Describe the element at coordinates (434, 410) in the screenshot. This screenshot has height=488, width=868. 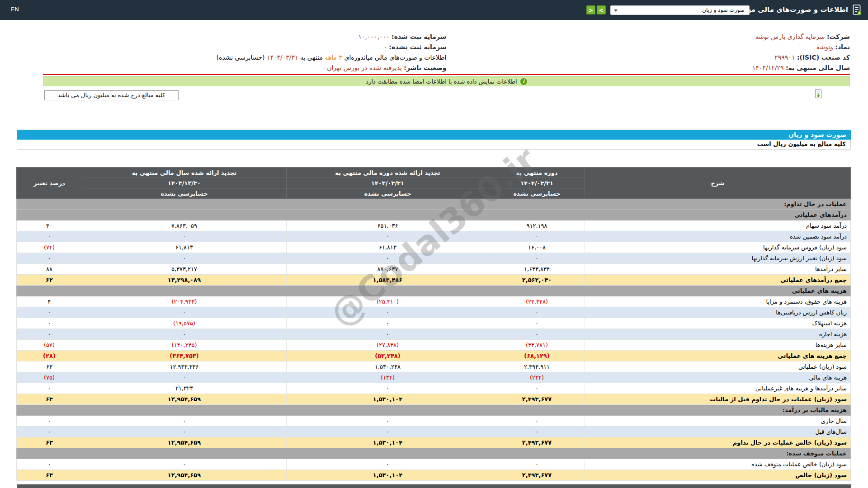
I see `section-label: هزینه مالیات بر درآمد:` at that location.